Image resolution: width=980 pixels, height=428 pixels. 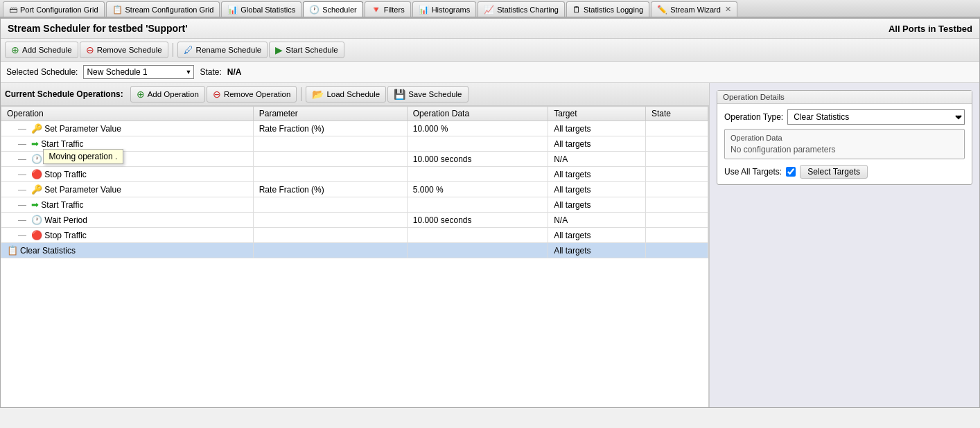 What do you see at coordinates (876, 117) in the screenshot?
I see `op-type-select: Clear Statistics` at bounding box center [876, 117].